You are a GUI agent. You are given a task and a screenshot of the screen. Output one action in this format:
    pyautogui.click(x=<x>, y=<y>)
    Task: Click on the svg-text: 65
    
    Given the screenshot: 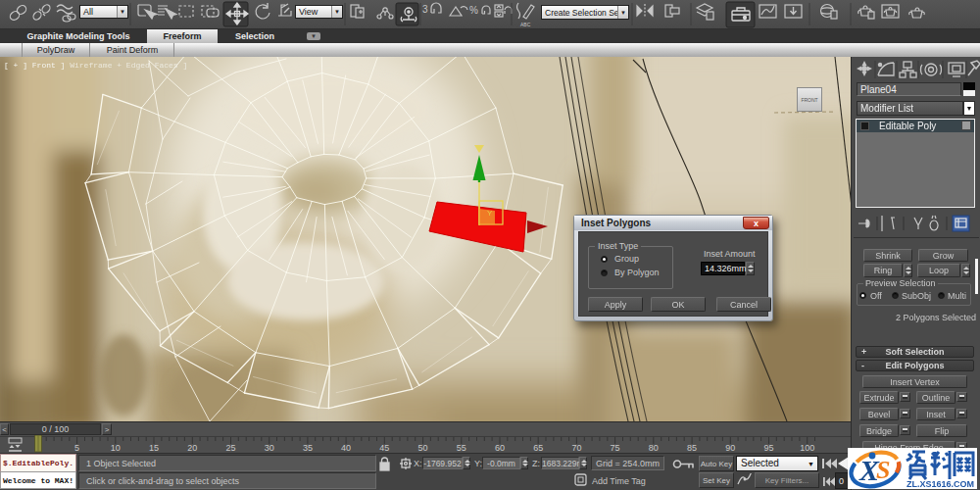 What is the action you would take?
    pyautogui.click(x=538, y=448)
    